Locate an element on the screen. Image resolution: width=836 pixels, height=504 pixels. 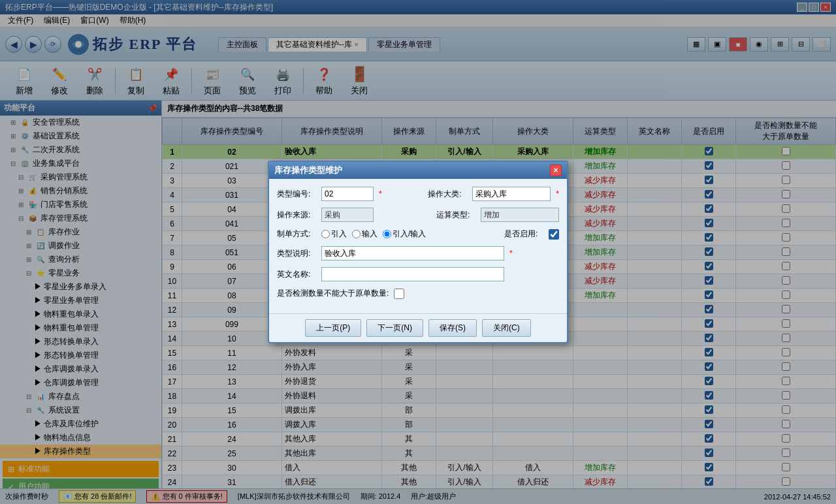
en-name-label: 英文名称: is located at coordinates (297, 274).